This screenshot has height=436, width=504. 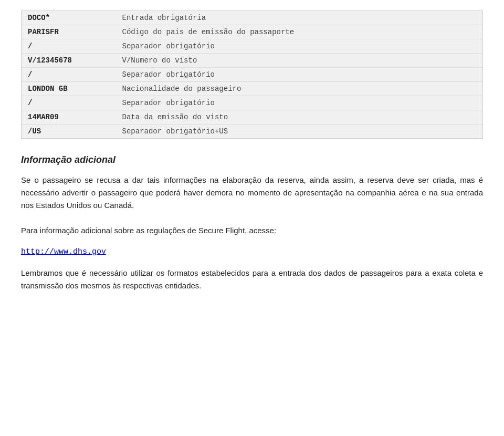 I want to click on table-row: DOCO*Entrada obrigatória, so click(x=252, y=18).